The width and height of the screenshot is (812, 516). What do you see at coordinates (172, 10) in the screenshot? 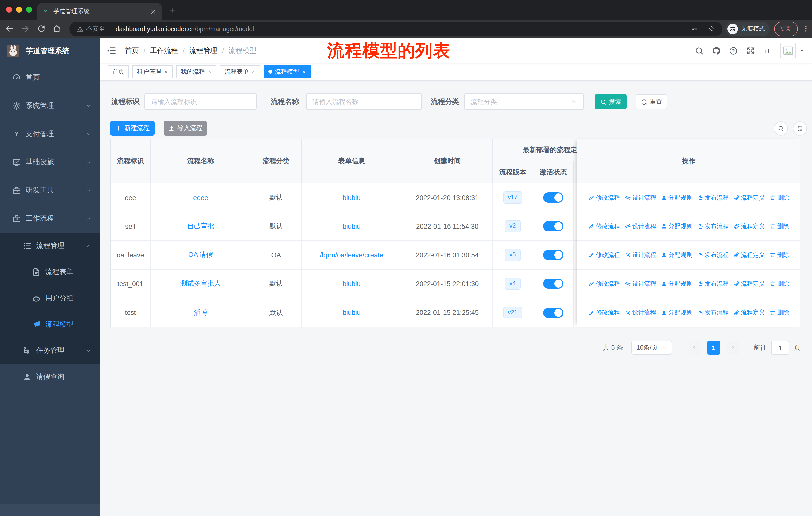
I see `new-tab-button` at bounding box center [172, 10].